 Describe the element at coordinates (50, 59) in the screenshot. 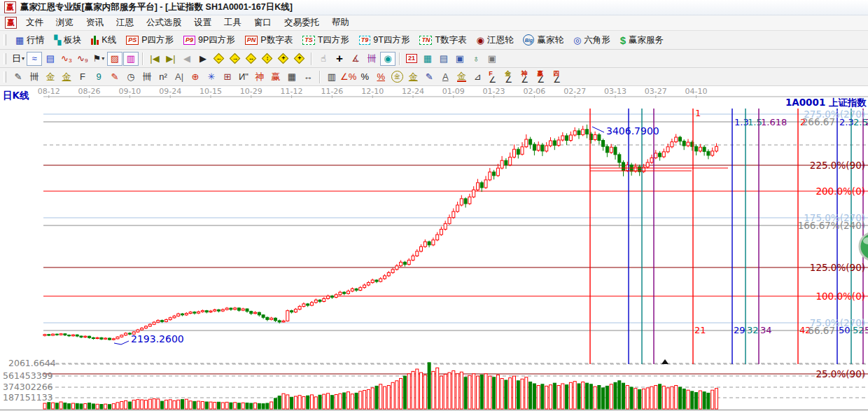

I see `f10-report-button-icon: ▤` at that location.